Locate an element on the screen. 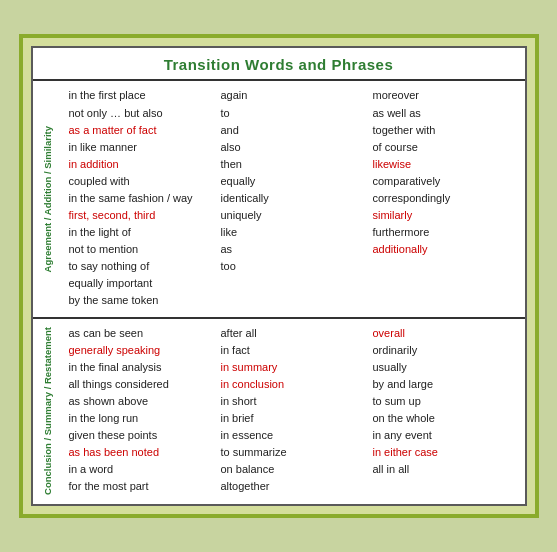 The width and height of the screenshot is (557, 552). list-item: in the long run is located at coordinates (141, 418).